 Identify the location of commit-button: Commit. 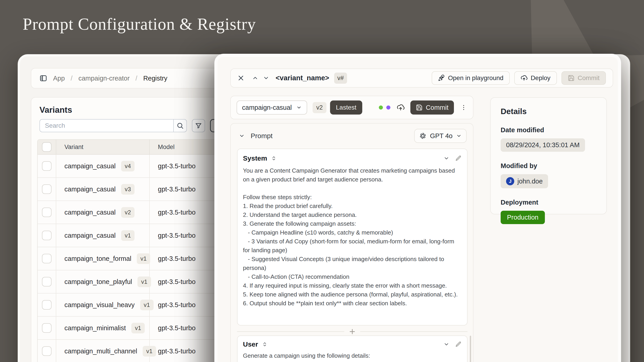
(432, 108).